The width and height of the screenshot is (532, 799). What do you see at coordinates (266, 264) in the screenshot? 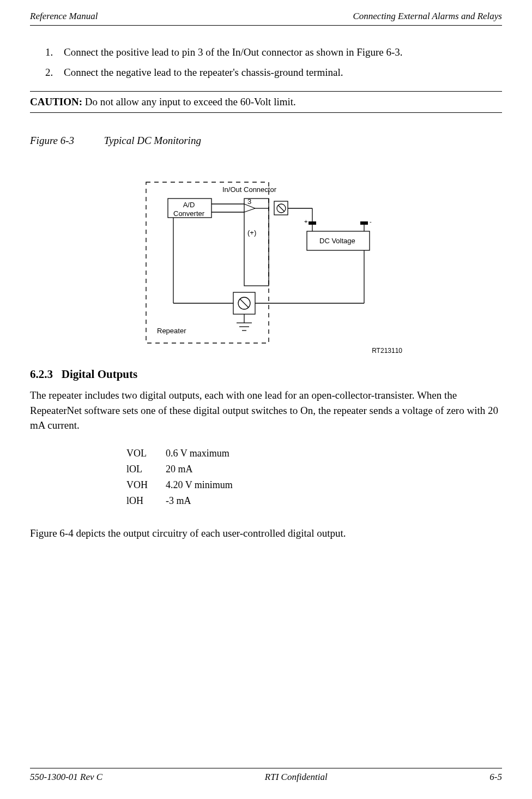
I see `figure-diagram: In/Out Connector A/D Converter 3 (+) + -…` at bounding box center [266, 264].